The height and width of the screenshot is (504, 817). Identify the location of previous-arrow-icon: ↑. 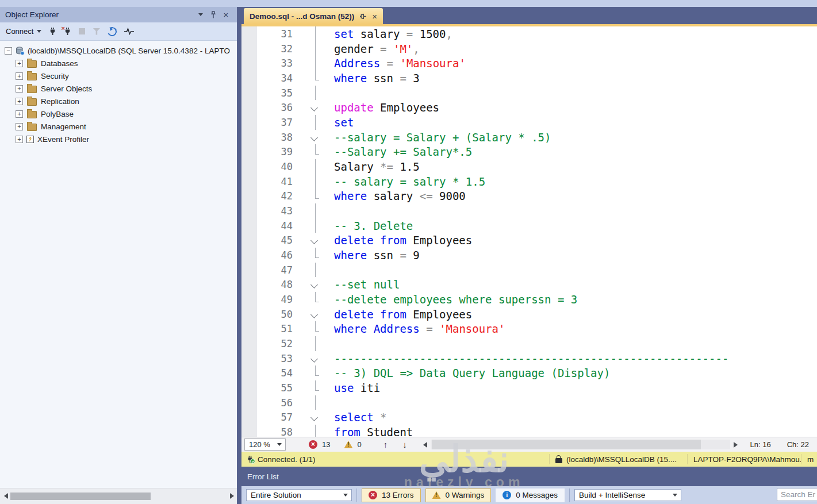
(386, 445).